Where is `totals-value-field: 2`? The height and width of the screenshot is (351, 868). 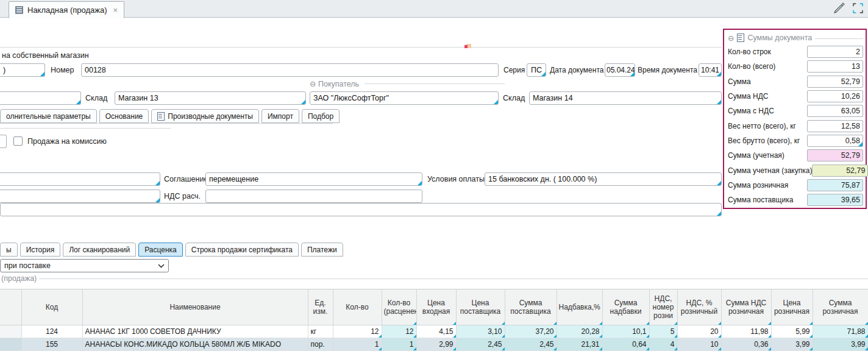
totals-value-field: 2 is located at coordinates (835, 52).